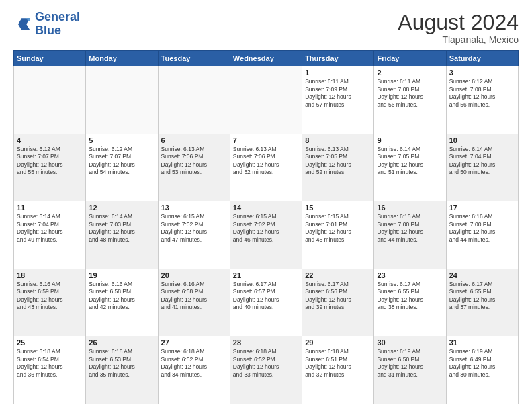 Image resolution: width=532 pixels, height=411 pixels. What do you see at coordinates (50, 235) in the screenshot?
I see `calendar-cell: 11Sunrise: 6:14 AM Sunset: 7:04 PM Dayli…` at bounding box center [50, 235].